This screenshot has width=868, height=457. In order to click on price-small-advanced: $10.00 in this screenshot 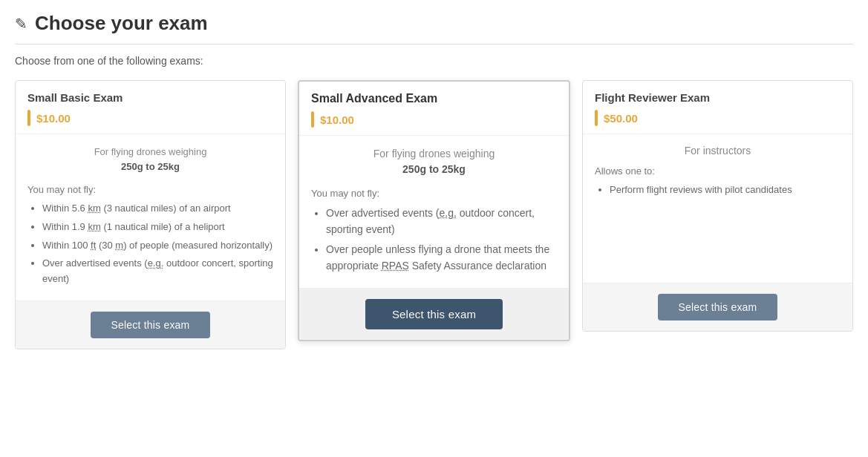, I will do `click(337, 120)`.